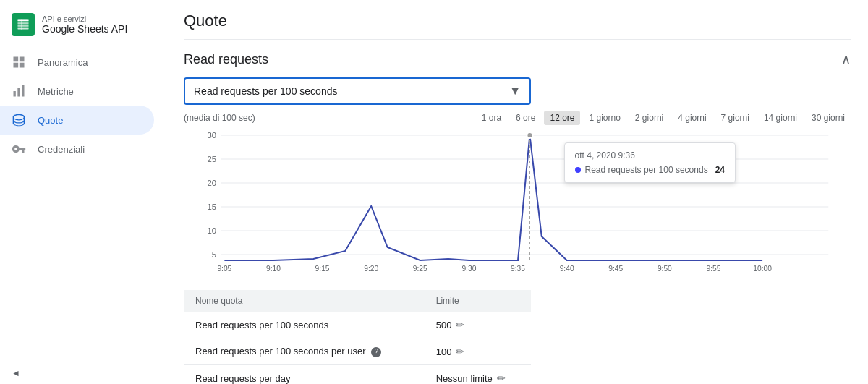 This screenshot has height=384, width=868. Describe the element at coordinates (19, 120) in the screenshot. I see `storage-icon` at that location.